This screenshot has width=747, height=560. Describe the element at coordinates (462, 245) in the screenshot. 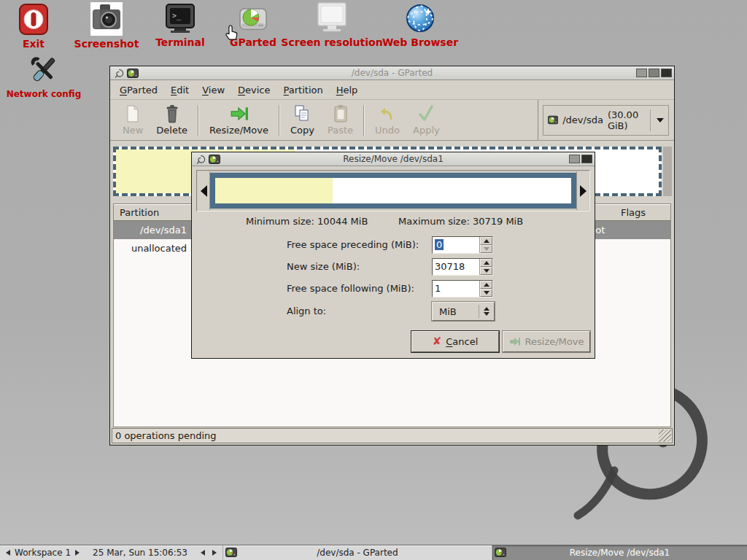

I see `free-space-preceding-input: 0` at that location.